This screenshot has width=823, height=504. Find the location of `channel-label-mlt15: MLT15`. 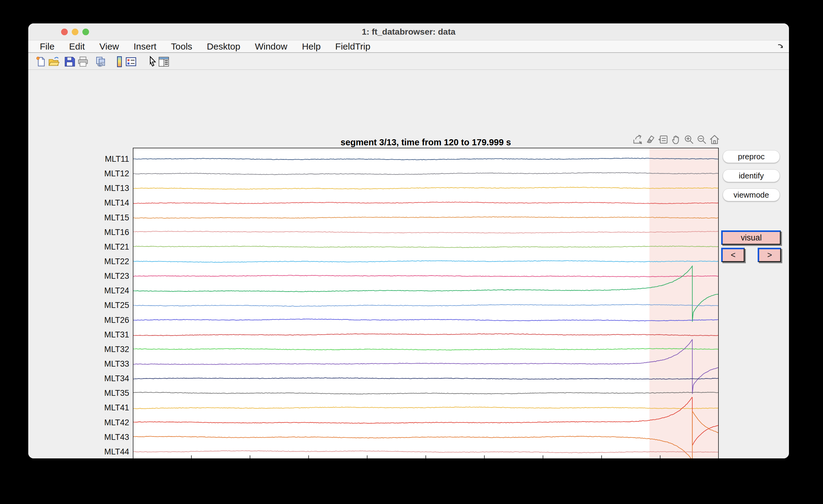

channel-label-mlt15: MLT15 is located at coordinates (102, 218).